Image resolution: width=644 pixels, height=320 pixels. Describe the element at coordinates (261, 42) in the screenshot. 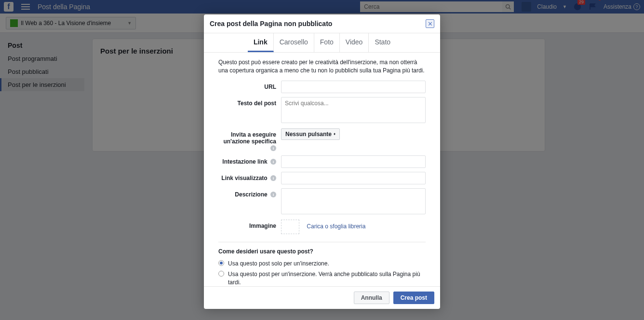

I see `tab-link: Link` at that location.